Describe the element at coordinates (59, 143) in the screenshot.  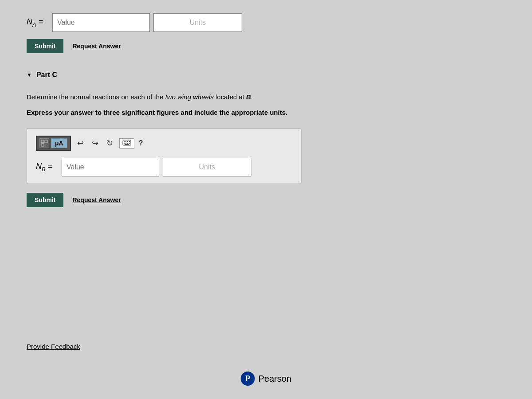
I see `mu-a-button: μA` at that location.